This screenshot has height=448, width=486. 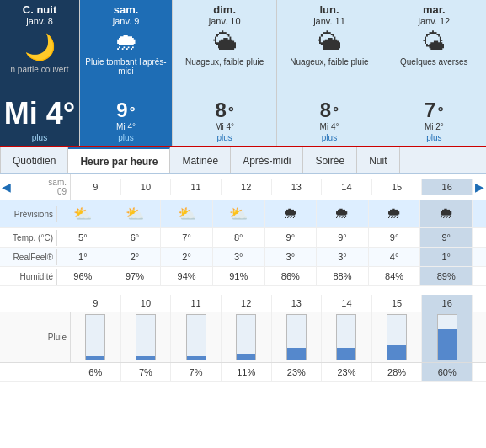 What do you see at coordinates (224, 10) in the screenshot?
I see `sunday-dayname: dim.` at bounding box center [224, 10].